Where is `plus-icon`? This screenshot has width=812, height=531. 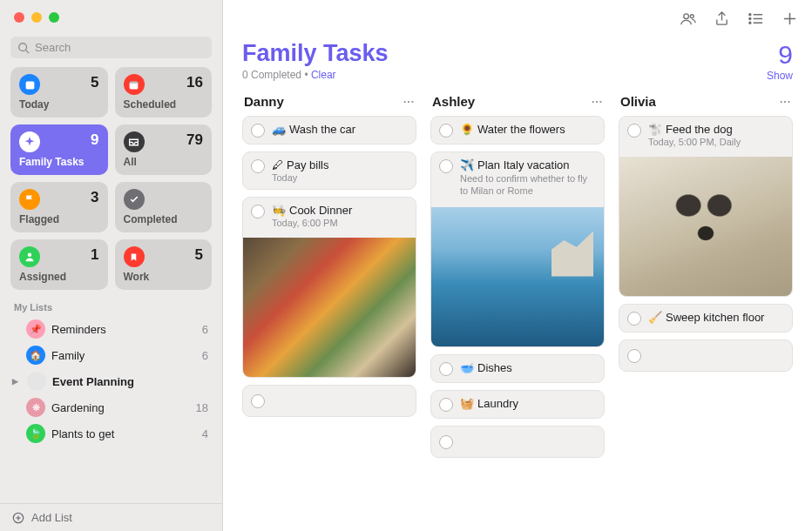 plus-icon is located at coordinates (789, 19).